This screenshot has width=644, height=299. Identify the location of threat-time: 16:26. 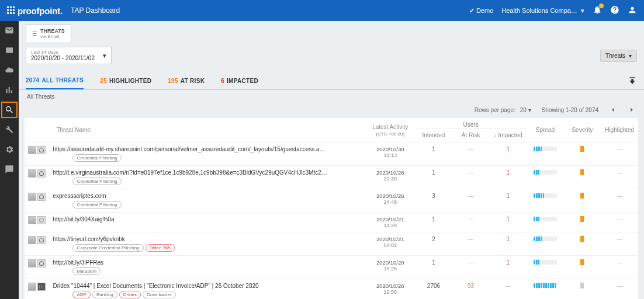
(390, 269).